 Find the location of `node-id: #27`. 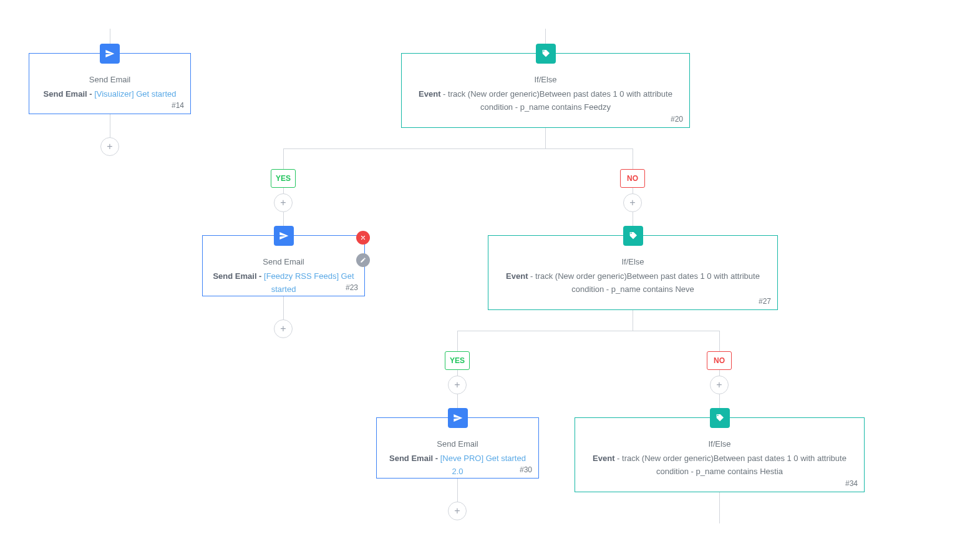

node-id: #27 is located at coordinates (765, 301).